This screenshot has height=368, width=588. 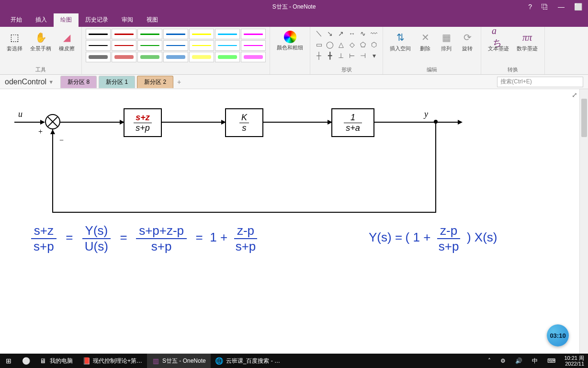 I want to click on window-title: S廿五 - OneNote, so click(x=294, y=7).